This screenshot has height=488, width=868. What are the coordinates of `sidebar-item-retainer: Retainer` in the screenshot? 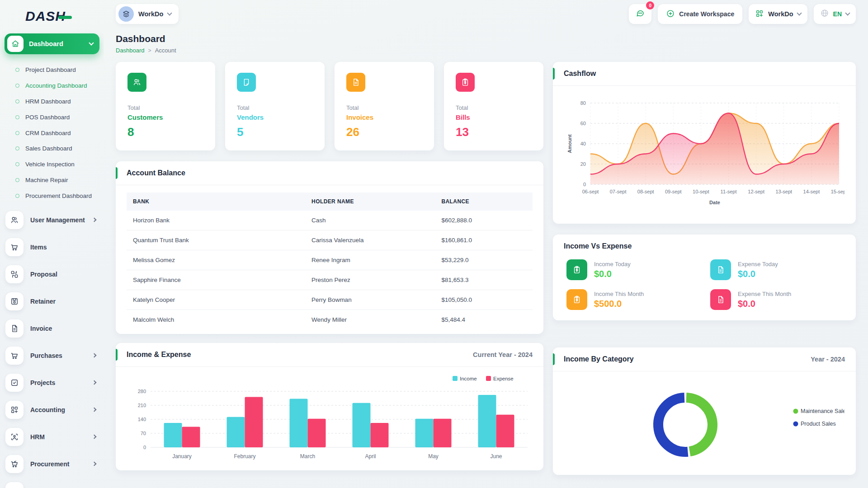 It's located at (52, 301).